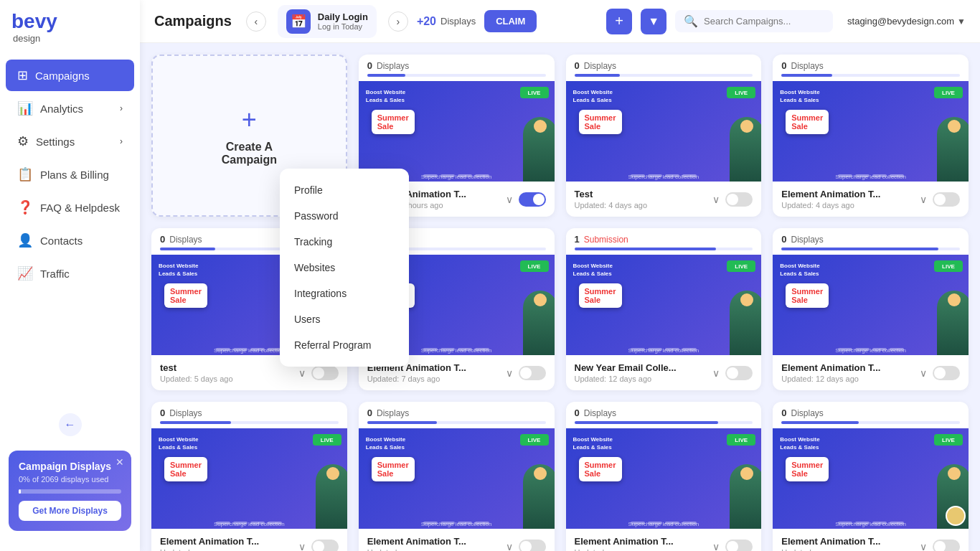  Describe the element at coordinates (398, 22) in the screenshot. I see `next-arrow-button: ›` at that location.